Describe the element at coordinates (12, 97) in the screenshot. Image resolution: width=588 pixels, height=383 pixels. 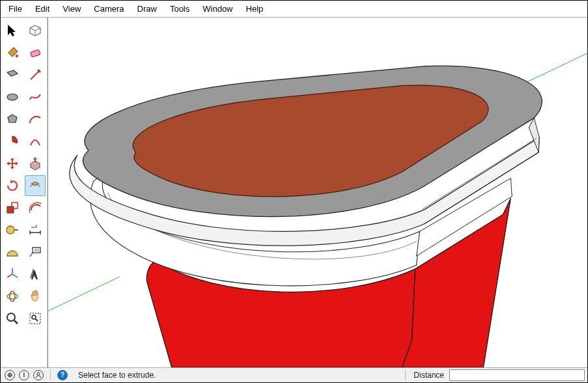
I see `circle-tool` at that location.